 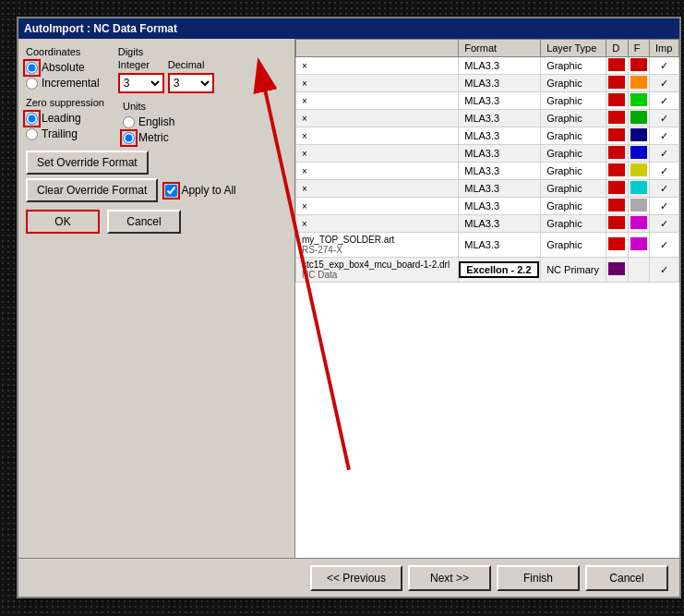 What do you see at coordinates (153, 138) in the screenshot?
I see `metric-label: Metric` at bounding box center [153, 138].